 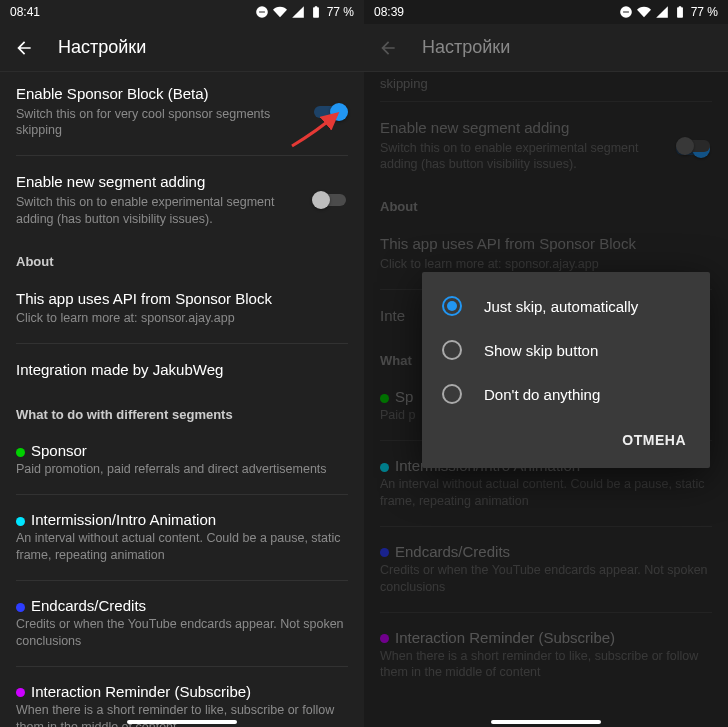 What do you see at coordinates (158, 123) in the screenshot?
I see `setting-subtitle: Switch this on for very cool sponsor seg…` at bounding box center [158, 123].